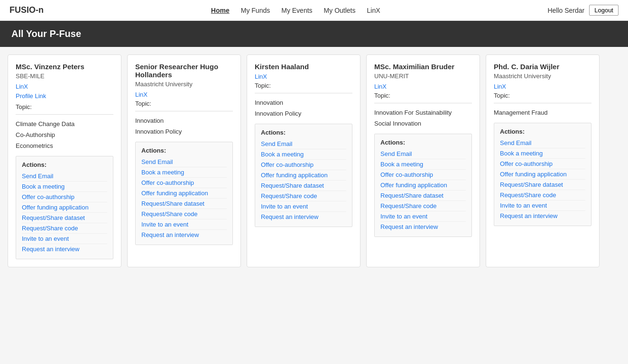 The image size is (628, 364). I want to click on nav-home: Home, so click(220, 10).